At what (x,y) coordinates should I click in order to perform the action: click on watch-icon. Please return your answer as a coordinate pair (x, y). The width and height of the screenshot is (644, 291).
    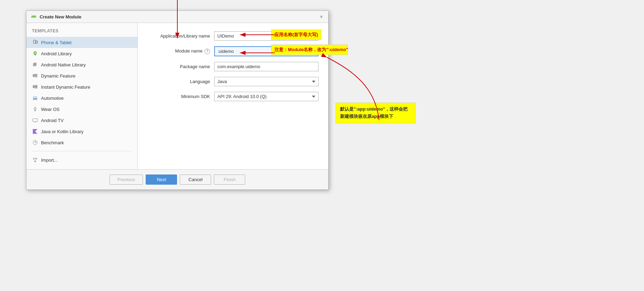
    Looking at the image, I should click on (35, 109).